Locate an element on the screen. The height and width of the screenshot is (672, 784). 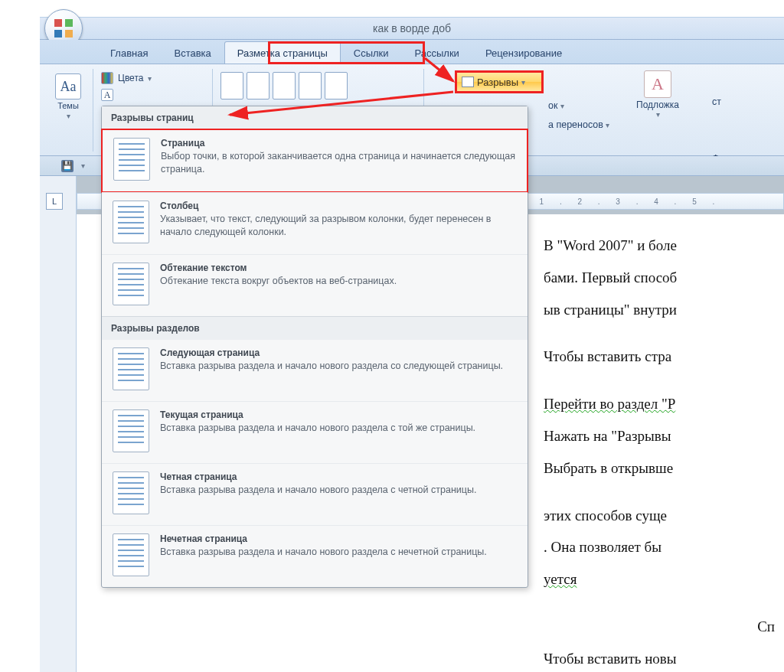
doc-line: . Она позволяет бы is located at coordinates (664, 547).